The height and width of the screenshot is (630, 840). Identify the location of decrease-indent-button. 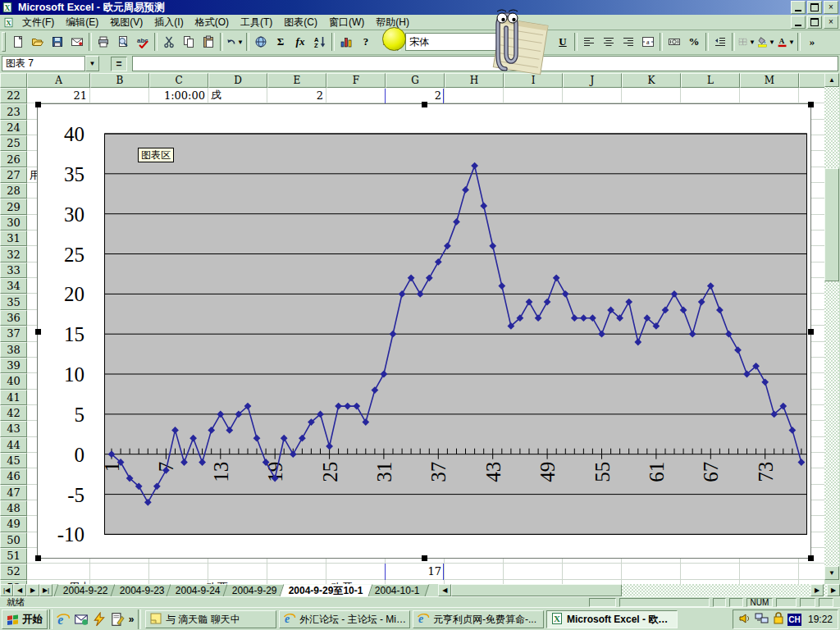
(720, 42).